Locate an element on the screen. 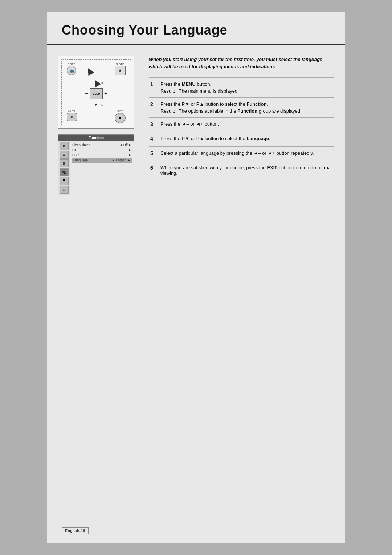 The width and height of the screenshot is (392, 555). menu-header: Function is located at coordinates (96, 138).